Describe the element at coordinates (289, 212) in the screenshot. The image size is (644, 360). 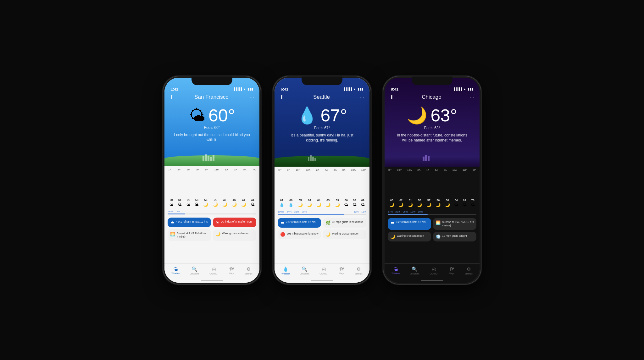
I see `rain-label: 54%` at that location.